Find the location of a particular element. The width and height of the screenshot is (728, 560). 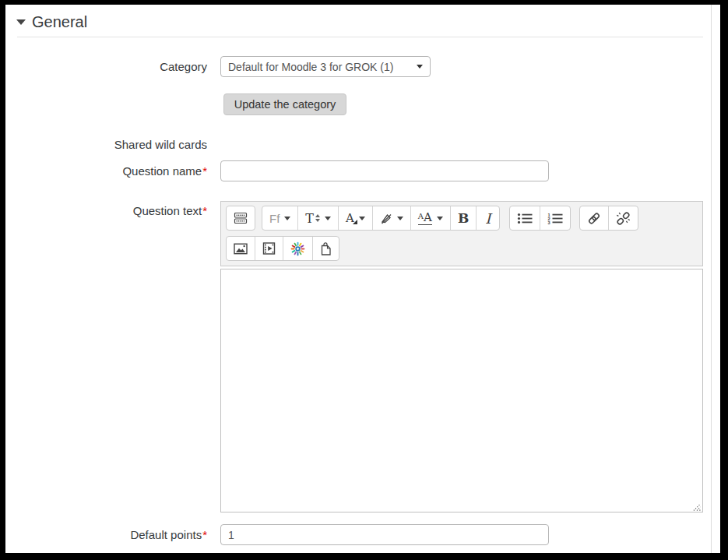

media-icon is located at coordinates (269, 248).